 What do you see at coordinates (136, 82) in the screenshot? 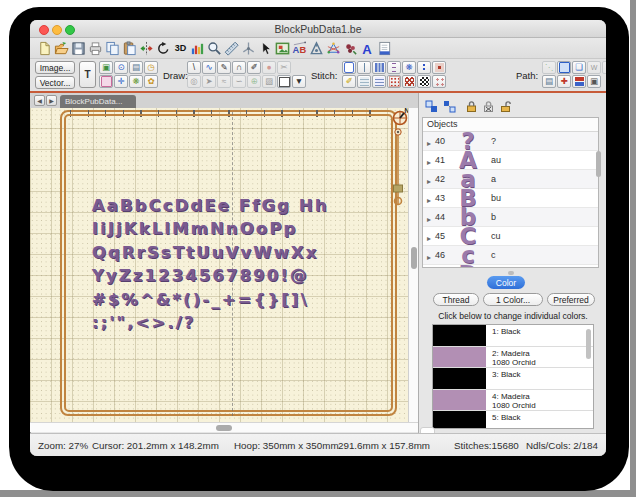
I see `mesh-flower-icon: ❋` at bounding box center [136, 82].